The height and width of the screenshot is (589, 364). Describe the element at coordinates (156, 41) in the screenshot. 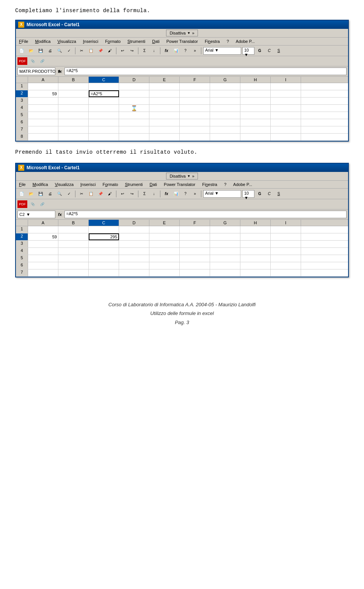

I see `menu-dati-1: Dati` at that location.